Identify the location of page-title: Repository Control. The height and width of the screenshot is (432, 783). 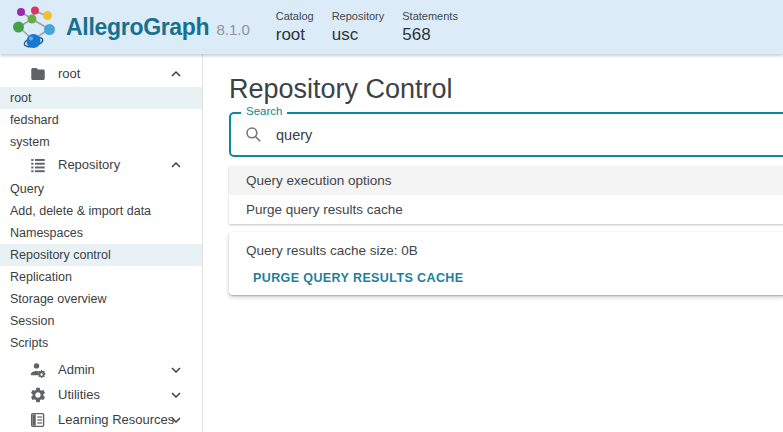
(506, 89).